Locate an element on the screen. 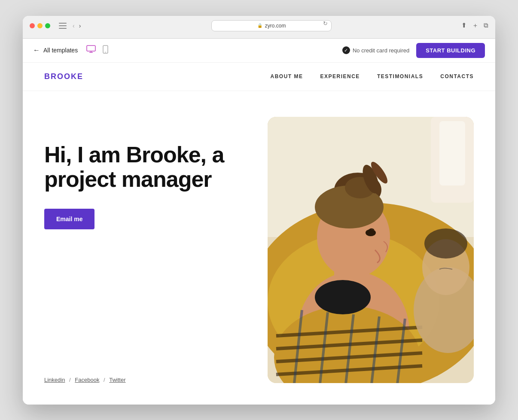 The height and width of the screenshot is (420, 518). browser-toolbar-icons: ⬆ ＋ ⧉ is located at coordinates (475, 26).